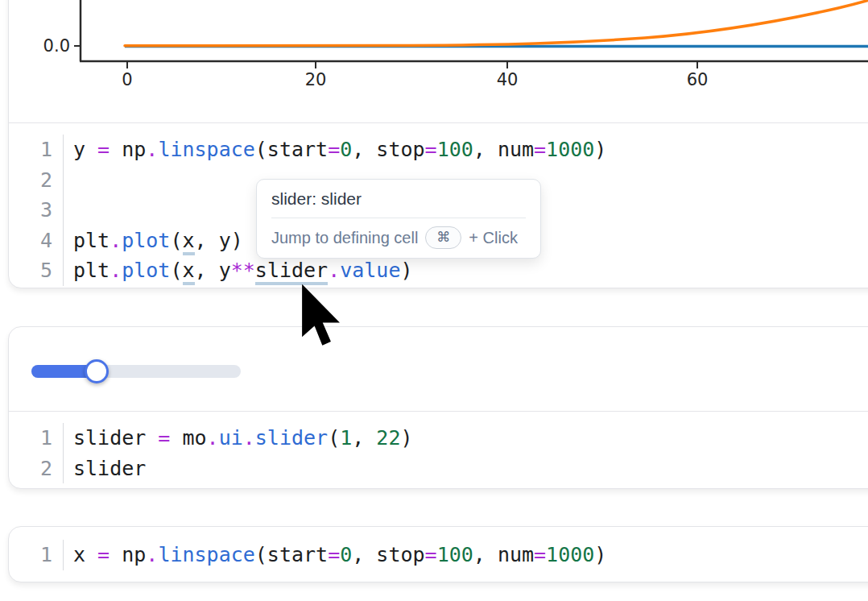 This screenshot has width=868, height=601. I want to click on command-key-badge: ⌘, so click(443, 238).